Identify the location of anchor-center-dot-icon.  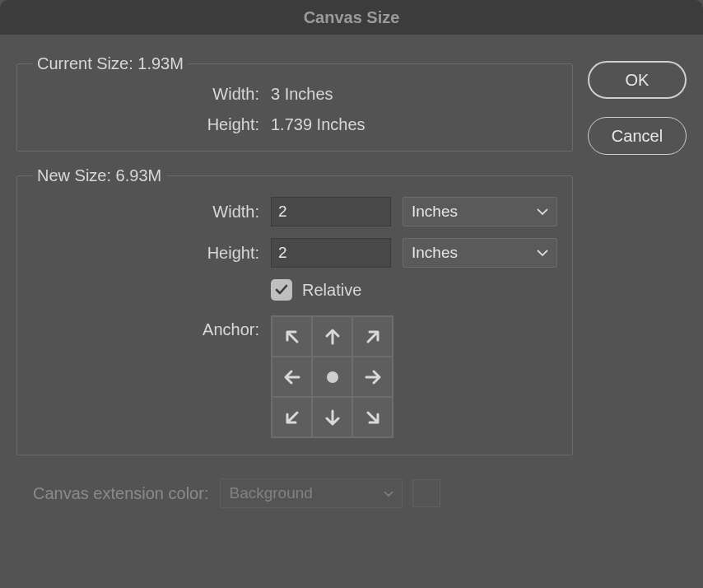
(333, 377).